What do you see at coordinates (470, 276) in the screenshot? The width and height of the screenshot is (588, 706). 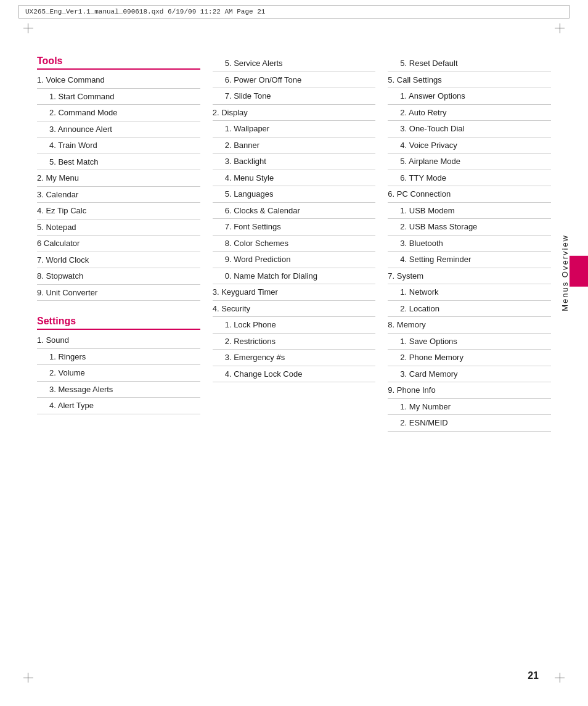 I see `list-item: 7. System` at bounding box center [470, 276].